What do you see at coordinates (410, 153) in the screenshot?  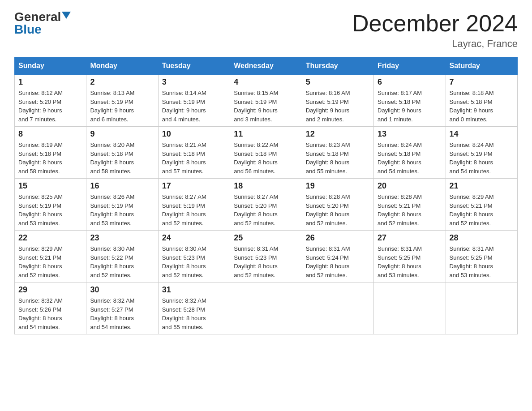 I see `calendar-cell: 13Sunrise: 8:24 AM Sunset: 5:18 PM Dayli…` at bounding box center [410, 153].